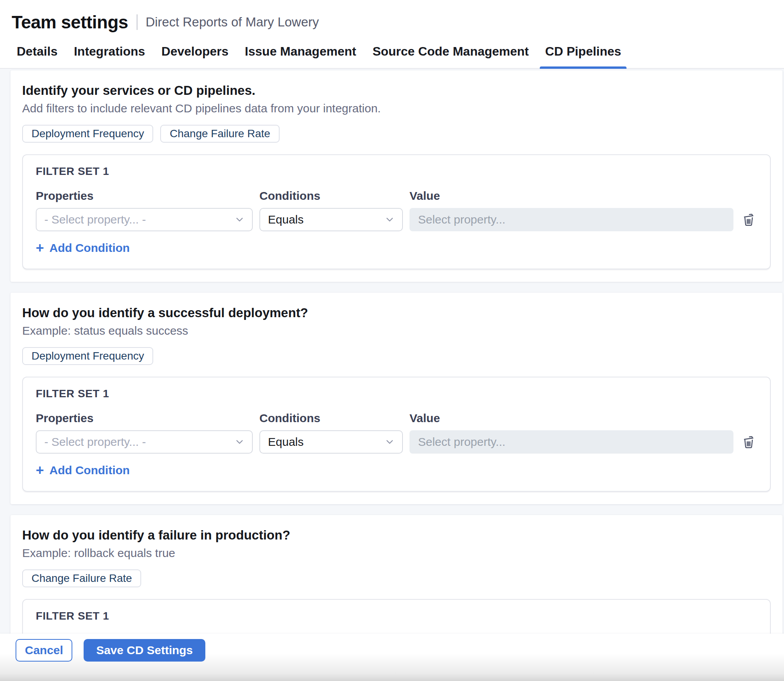 The height and width of the screenshot is (681, 784). Describe the element at coordinates (451, 56) in the screenshot. I see `tab-source-code-management: Source Code Management` at that location.